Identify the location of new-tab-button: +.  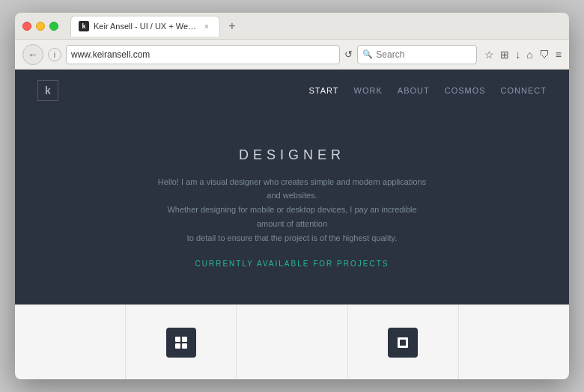
(232, 26).